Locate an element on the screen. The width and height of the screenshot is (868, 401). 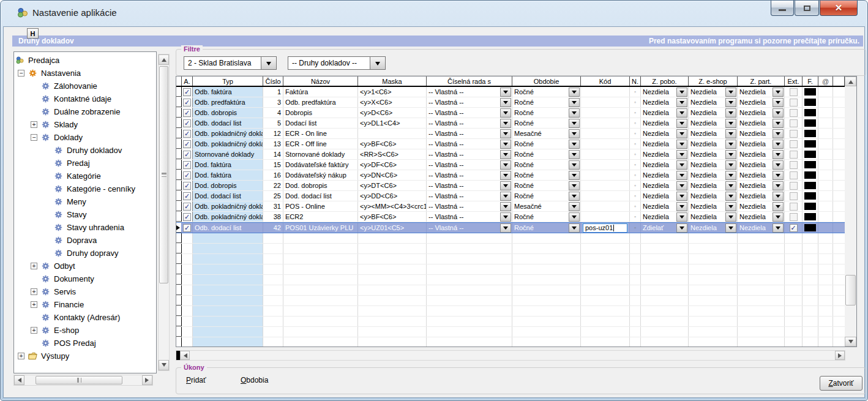
maximize-button is located at coordinates (807, 9).